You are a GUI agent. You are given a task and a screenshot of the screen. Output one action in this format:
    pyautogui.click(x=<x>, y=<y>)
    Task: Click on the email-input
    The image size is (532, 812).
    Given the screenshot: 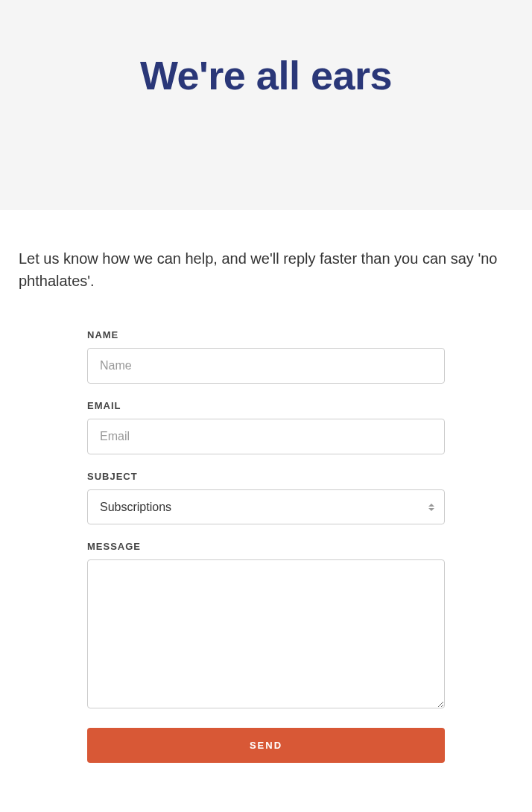 What is the action you would take?
    pyautogui.click(x=266, y=437)
    